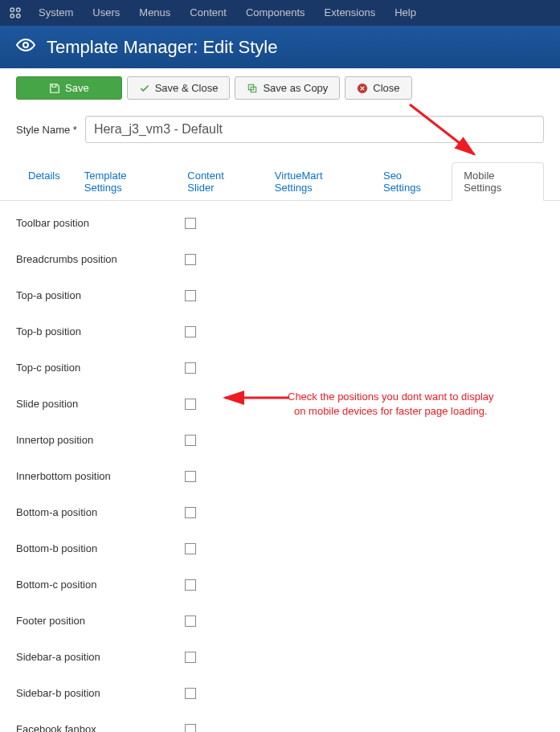  What do you see at coordinates (280, 368) in the screenshot?
I see `setting-row: Top-c position` at bounding box center [280, 368].